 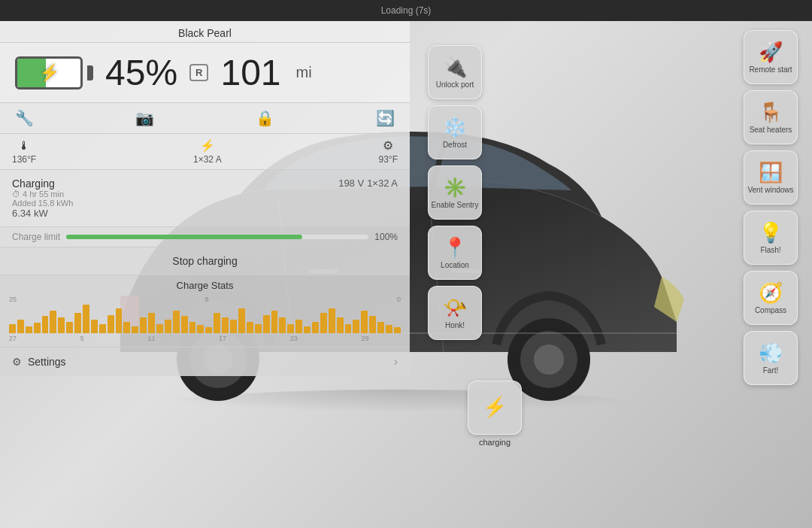 I want to click on top-bar: Loading (7s), so click(x=406, y=11).